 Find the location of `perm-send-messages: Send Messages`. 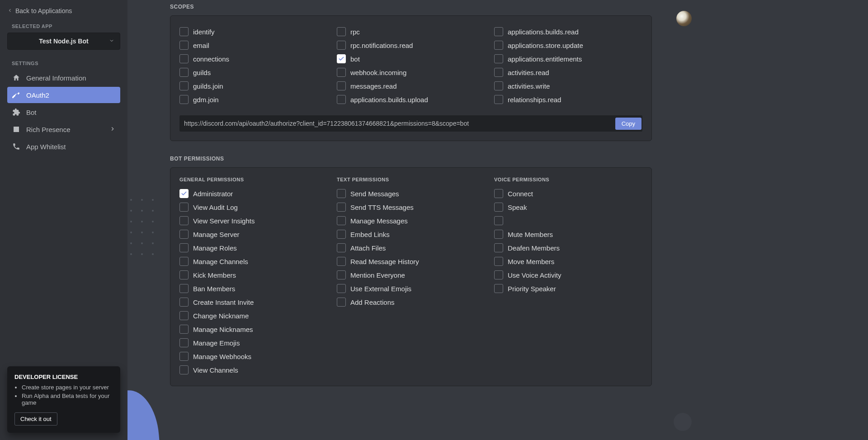

perm-send-messages: Send Messages is located at coordinates (411, 194).